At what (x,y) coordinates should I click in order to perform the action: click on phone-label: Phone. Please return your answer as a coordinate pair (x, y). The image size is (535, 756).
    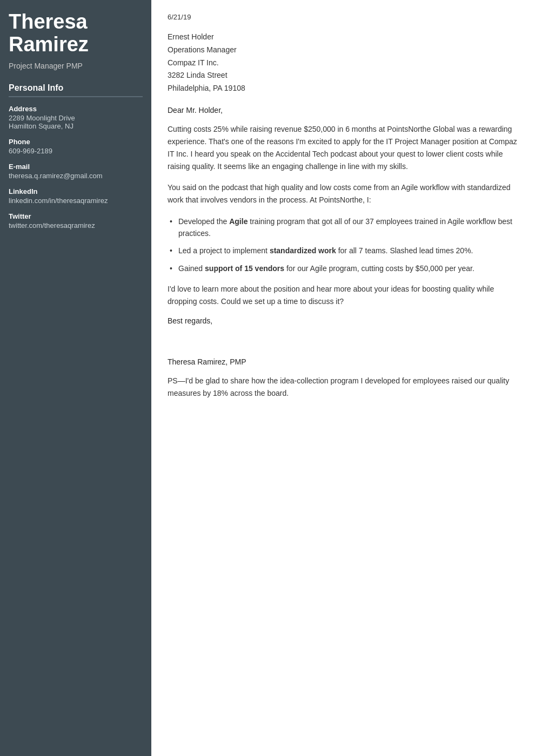
    Looking at the image, I should click on (76, 141).